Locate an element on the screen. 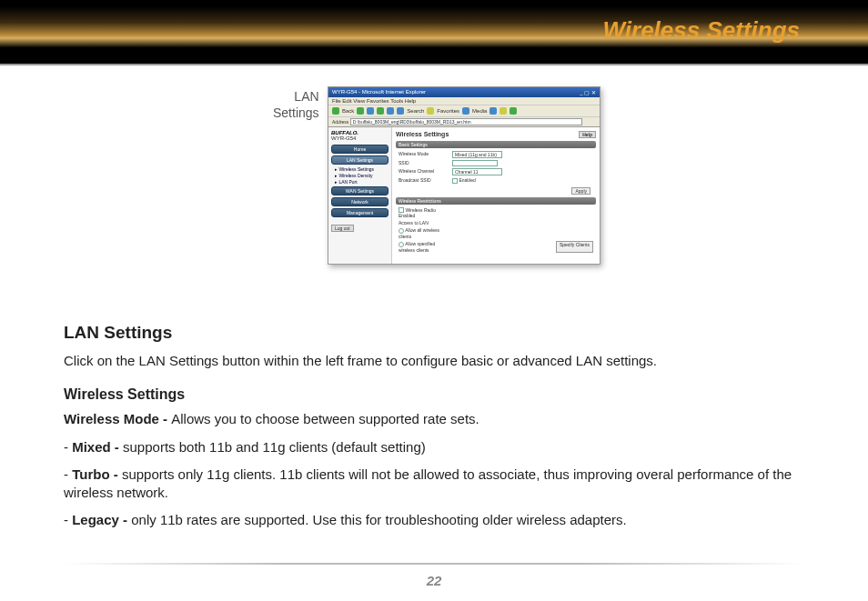  label-radio-enabled: Wireless Radio Enabled is located at coordinates (417, 213).